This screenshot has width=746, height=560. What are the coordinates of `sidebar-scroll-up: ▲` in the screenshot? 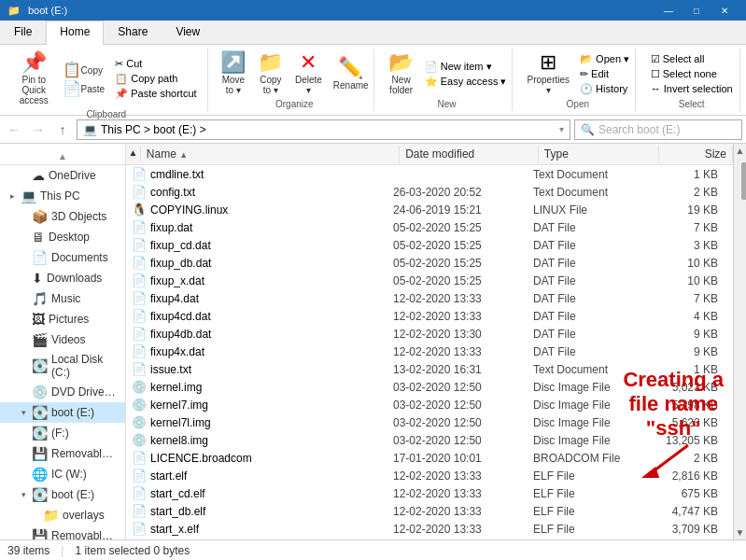 It's located at (63, 157).